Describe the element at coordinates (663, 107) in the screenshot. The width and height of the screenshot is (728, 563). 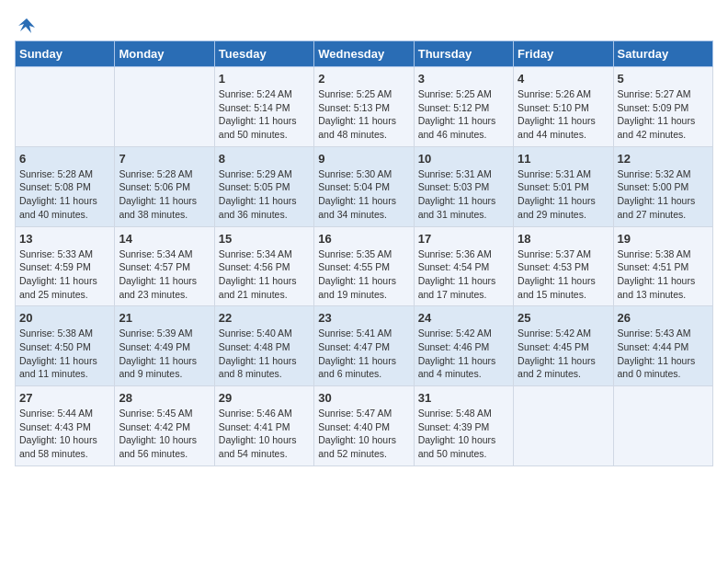
I see `calendar-cell: 5Sunrise: 5:27 AM Sunset: 5:09 PM Daylig…` at that location.